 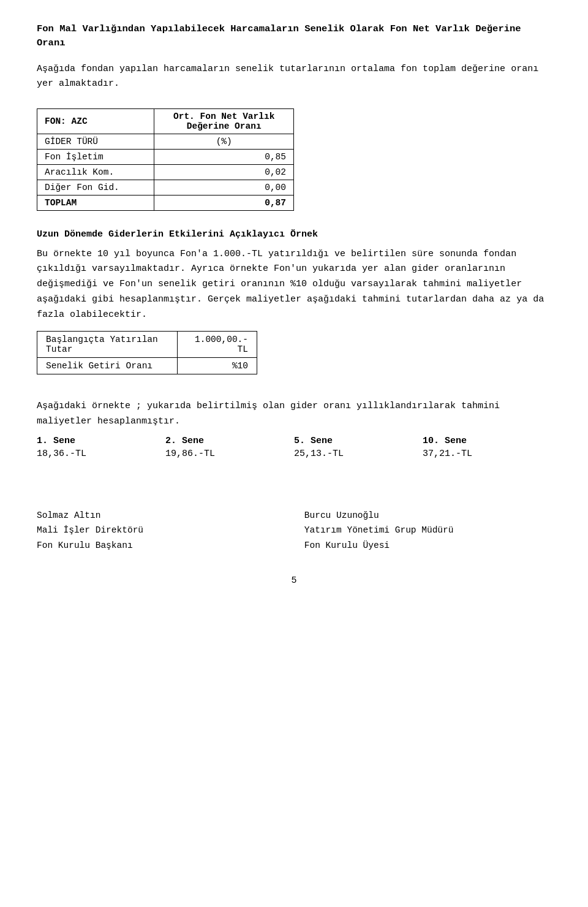 What do you see at coordinates (294, 429) in the screenshot?
I see `years-section: Aşağıdaki örnekte ; yukarıda belirtilmiş…` at bounding box center [294, 429].